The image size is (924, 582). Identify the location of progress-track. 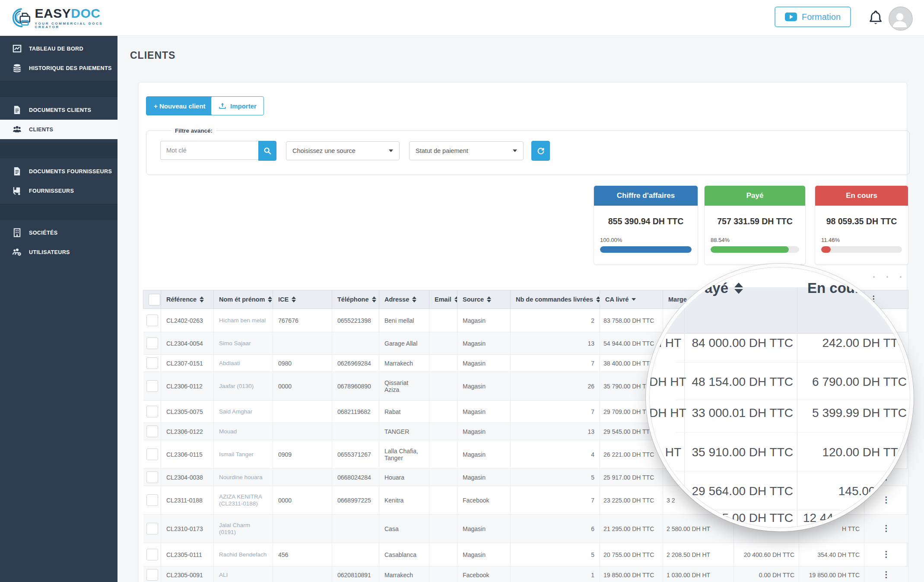
(861, 250).